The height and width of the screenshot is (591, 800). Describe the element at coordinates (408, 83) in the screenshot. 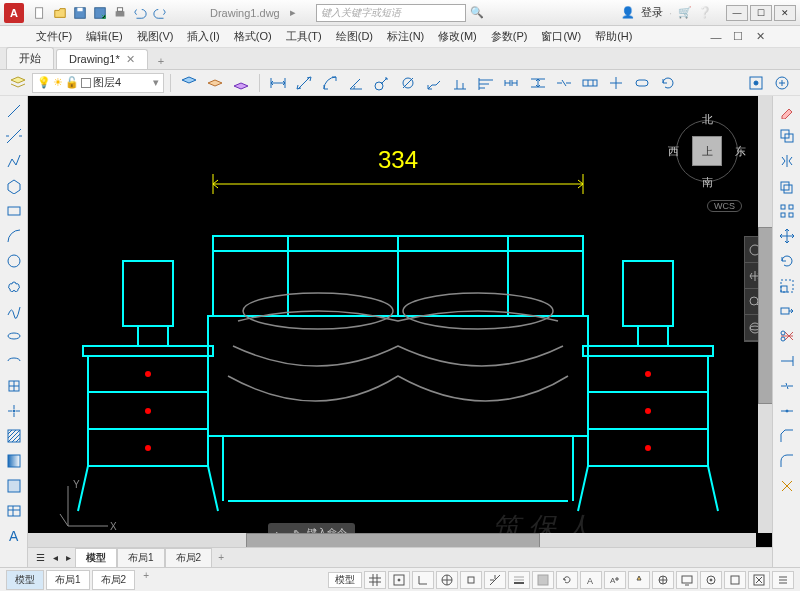

I see `dim-diameter-icon` at that location.